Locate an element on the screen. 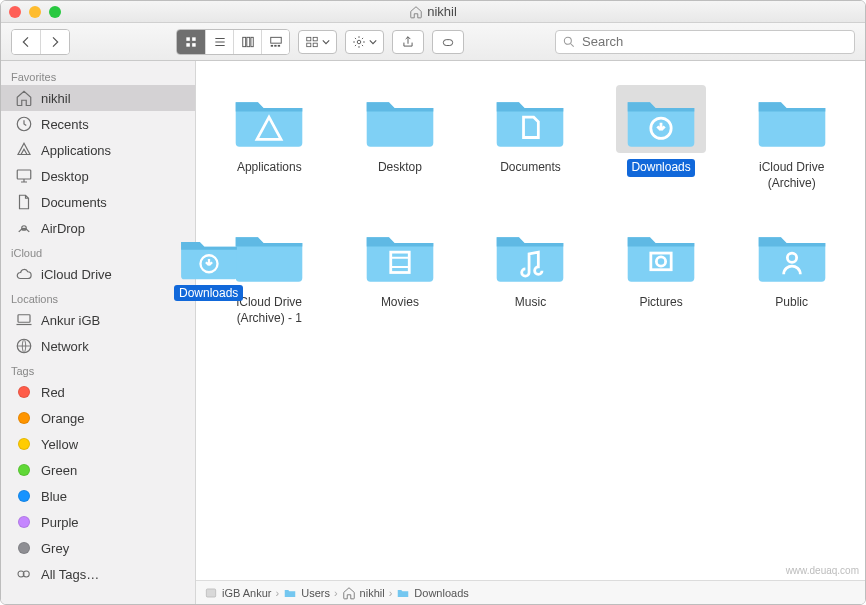  sidebar-item-label: Red is located at coordinates (53, 392).